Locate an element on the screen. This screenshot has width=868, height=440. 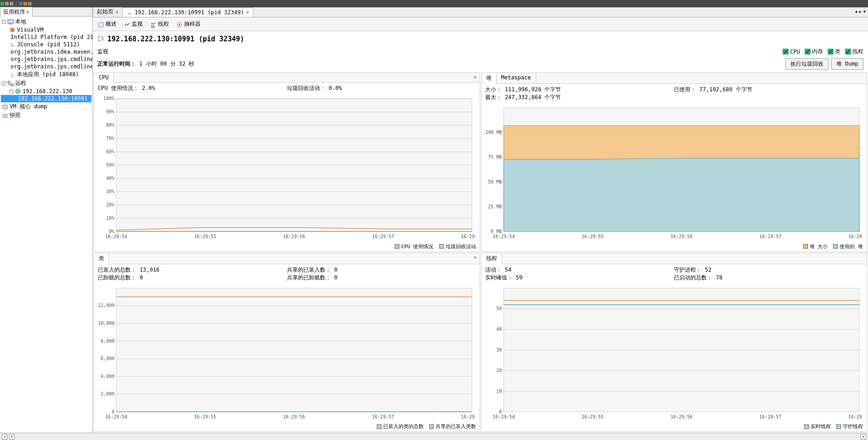
monitor-button: 监视 is located at coordinates (133, 24).